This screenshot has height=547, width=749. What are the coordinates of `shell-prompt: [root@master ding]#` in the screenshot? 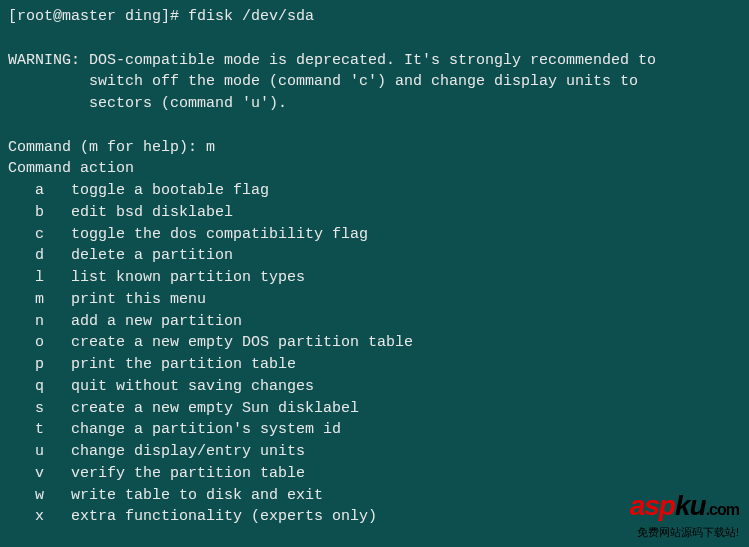 It's located at (98, 16).